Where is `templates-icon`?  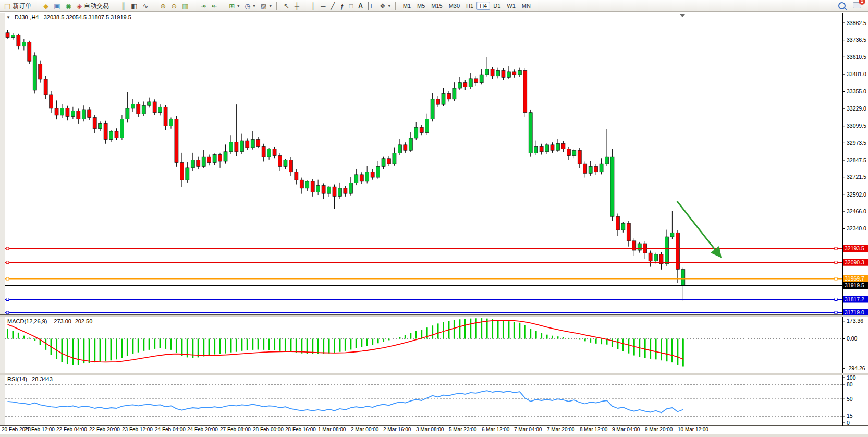 templates-icon is located at coordinates (264, 6).